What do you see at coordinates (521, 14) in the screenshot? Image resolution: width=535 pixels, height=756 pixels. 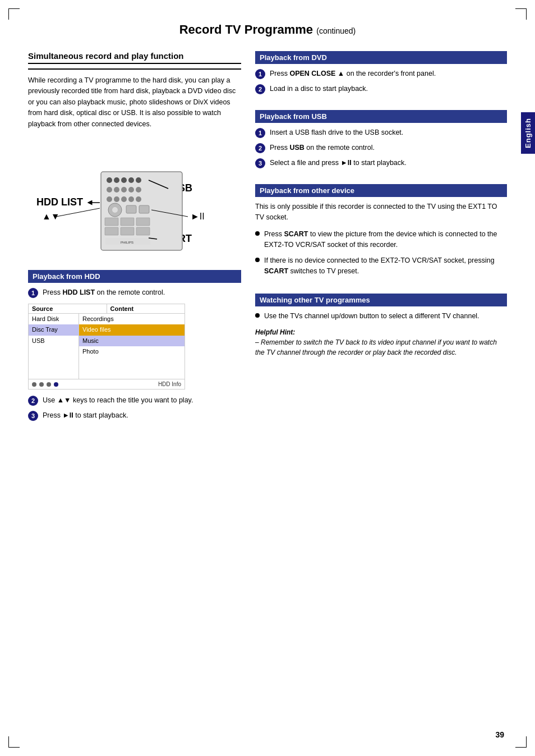 I see `corner-mark-tr` at bounding box center [521, 14].